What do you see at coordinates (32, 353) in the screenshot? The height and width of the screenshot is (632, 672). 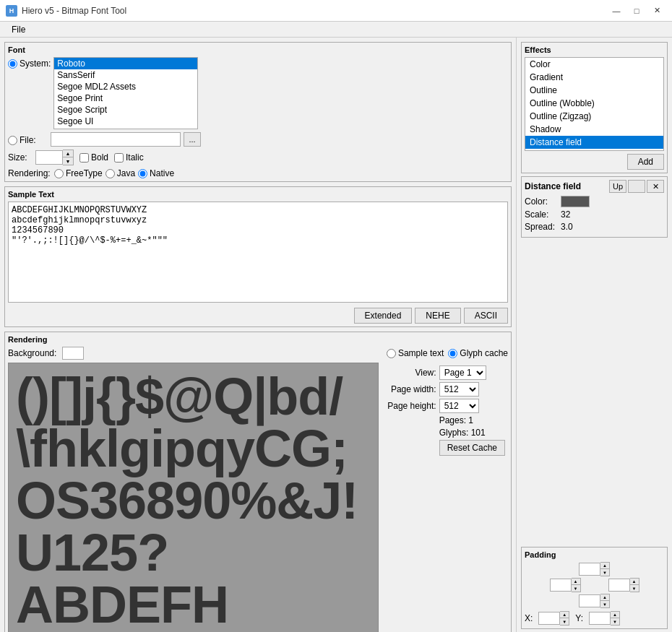 I see `background-label: Background:` at bounding box center [32, 353].